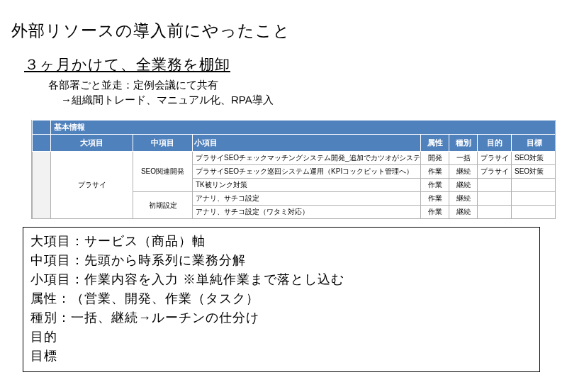  What do you see at coordinates (281, 279) in the screenshot?
I see `def-line: 小項目：作業内容を入力 ※単純作業まで落とし込む` at bounding box center [281, 279].